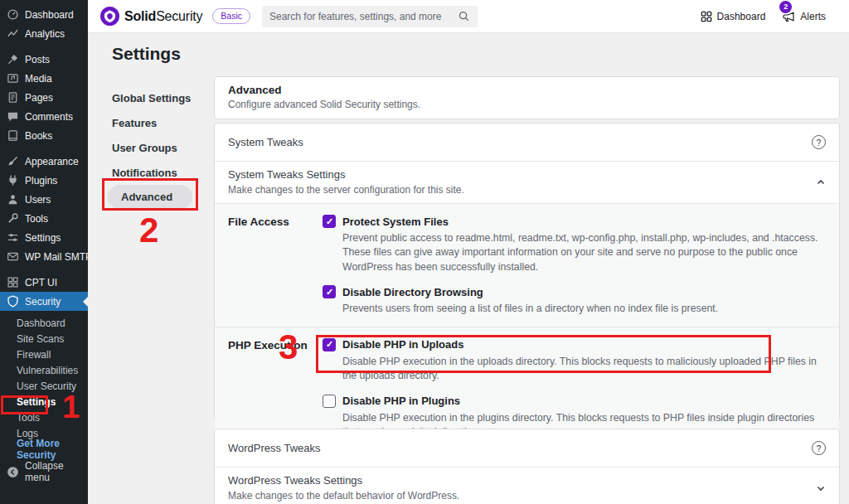  Describe the element at coordinates (39, 98) in the screenshot. I see `sidebar-item-label: Pages` at that location.